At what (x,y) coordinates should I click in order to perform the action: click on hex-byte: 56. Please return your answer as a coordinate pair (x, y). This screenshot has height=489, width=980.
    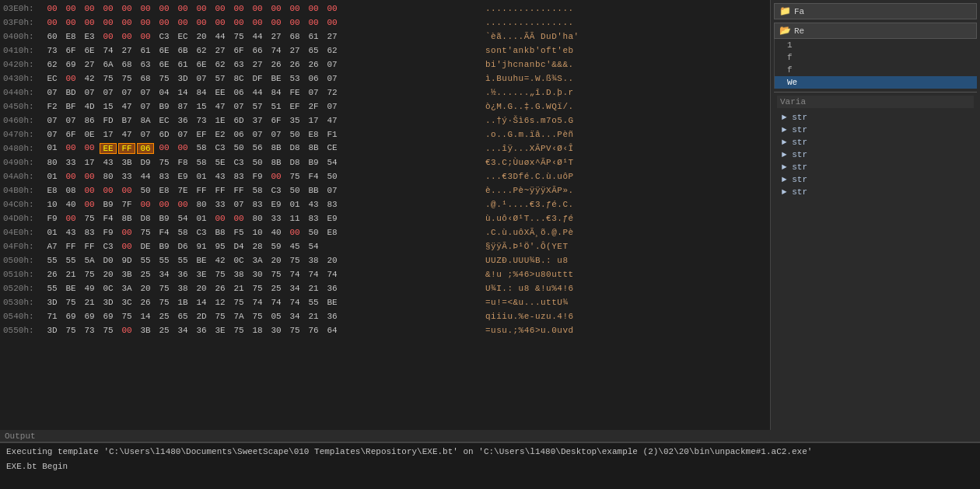
    Looking at the image, I should click on (257, 148).